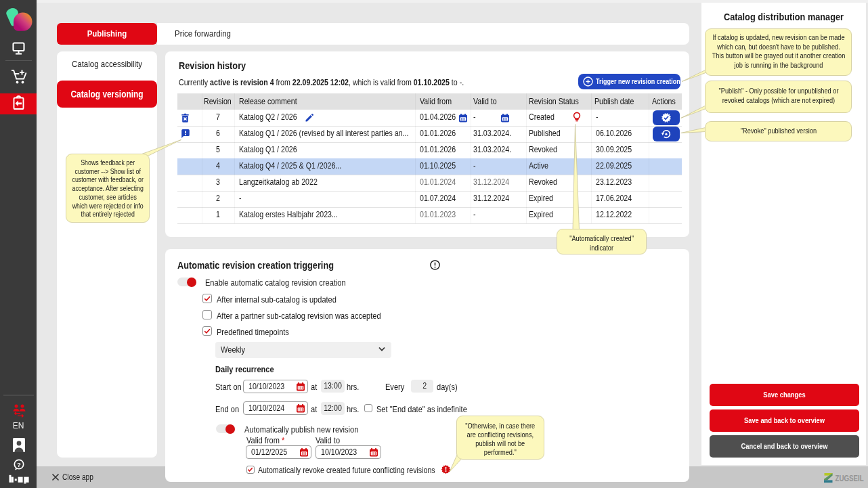 This screenshot has height=488, width=868. What do you see at coordinates (850, 479) in the screenshot?
I see `svg-text: ZUGSEIL` at bounding box center [850, 479].